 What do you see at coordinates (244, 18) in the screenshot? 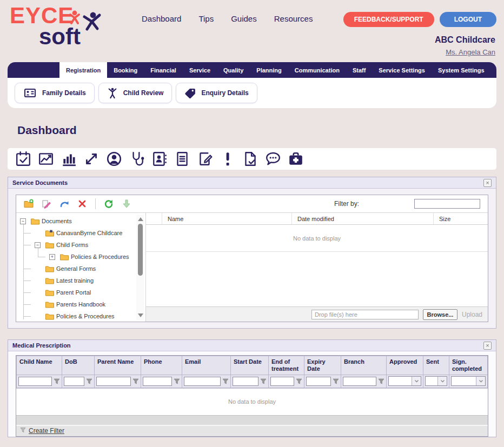
I see `top-nav-guides: Guides` at bounding box center [244, 18].